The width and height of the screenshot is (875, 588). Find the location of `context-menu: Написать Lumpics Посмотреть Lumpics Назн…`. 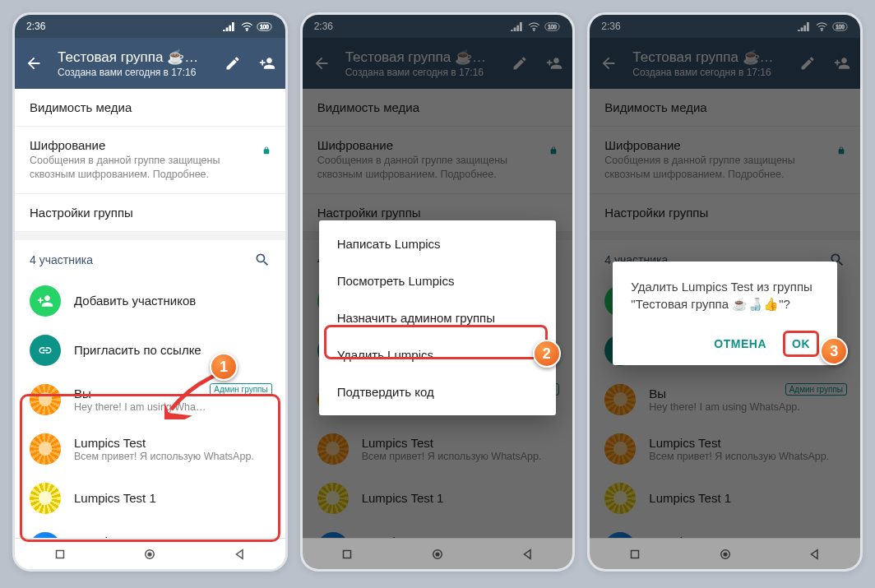

context-menu: Написать Lumpics Посмотреть Lumpics Назн… is located at coordinates (438, 317).